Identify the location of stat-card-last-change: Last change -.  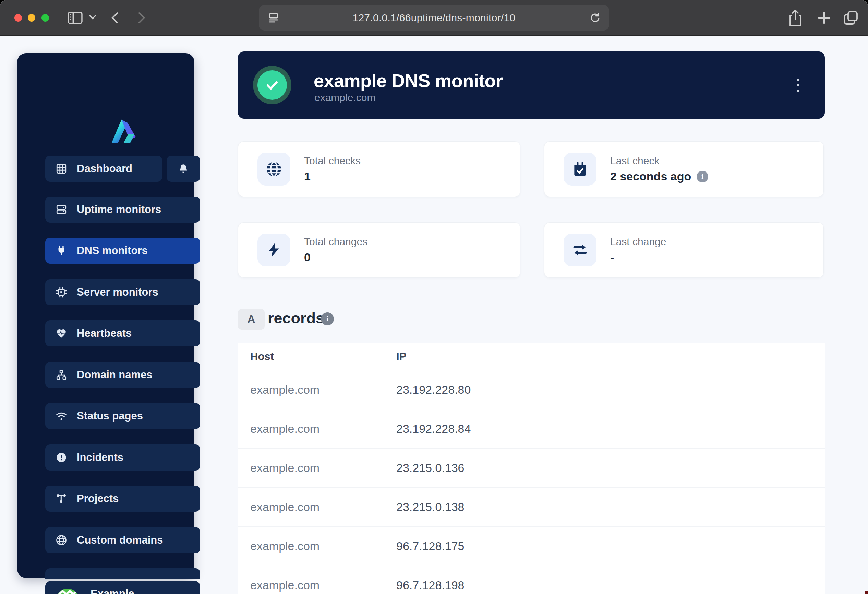
(684, 250).